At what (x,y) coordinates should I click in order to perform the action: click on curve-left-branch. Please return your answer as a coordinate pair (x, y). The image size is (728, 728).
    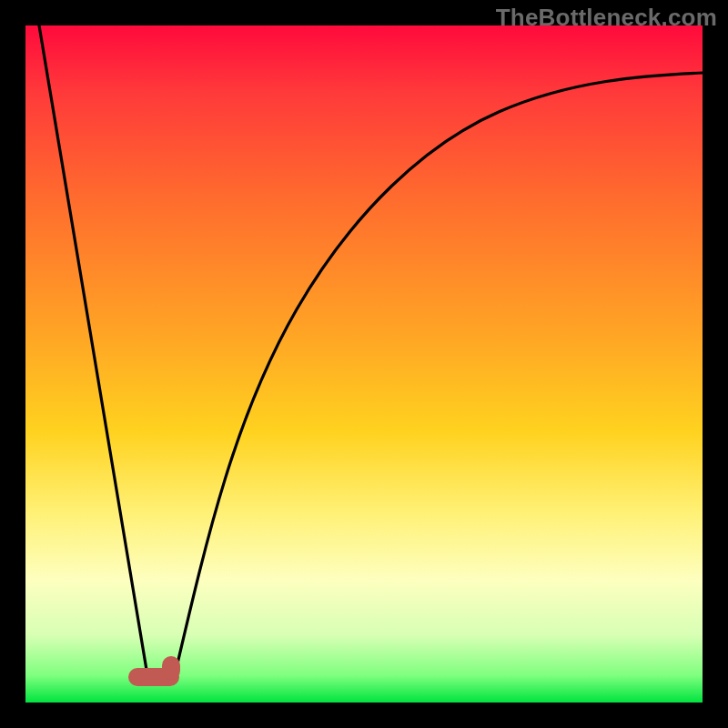
    Looking at the image, I should click on (93, 350).